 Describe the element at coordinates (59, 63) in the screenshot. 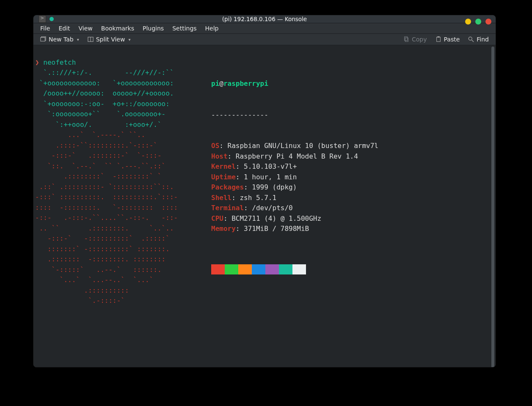

I see `command-text: neofetch` at that location.